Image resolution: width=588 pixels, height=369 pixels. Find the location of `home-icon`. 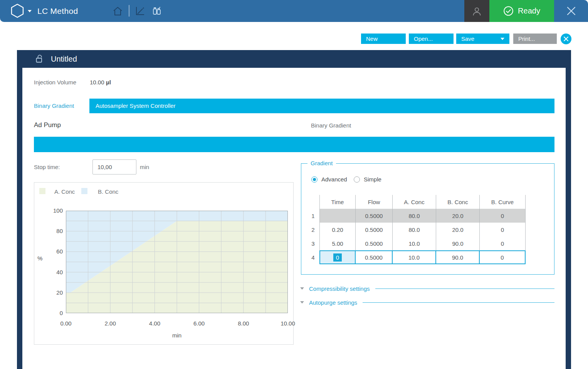

home-icon is located at coordinates (118, 11).